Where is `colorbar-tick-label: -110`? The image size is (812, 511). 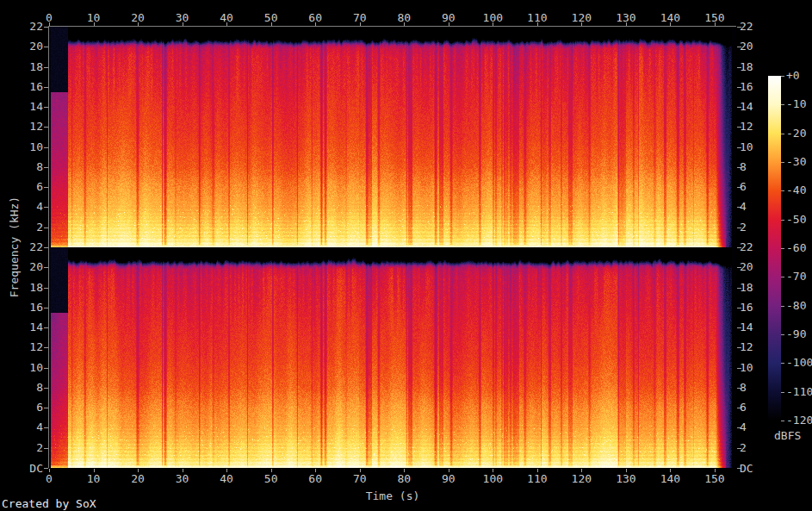 colorbar-tick-label: -110 is located at coordinates (799, 391).